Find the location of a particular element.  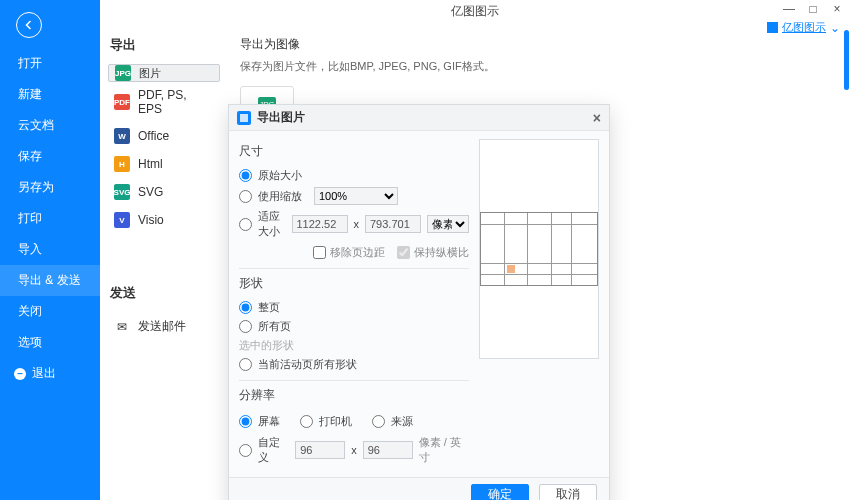

sidebar-item-6: 导入 is located at coordinates (50, 250).